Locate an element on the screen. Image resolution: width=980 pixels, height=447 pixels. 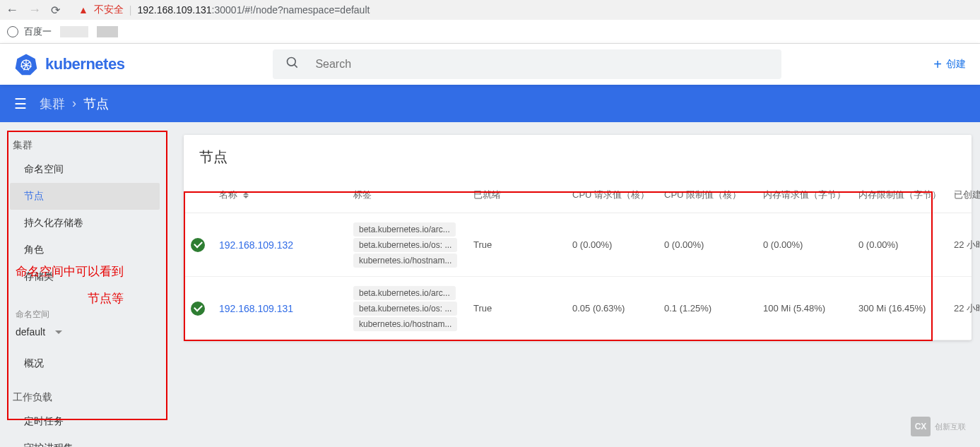
create-button: + 创建 is located at coordinates (950, 65).